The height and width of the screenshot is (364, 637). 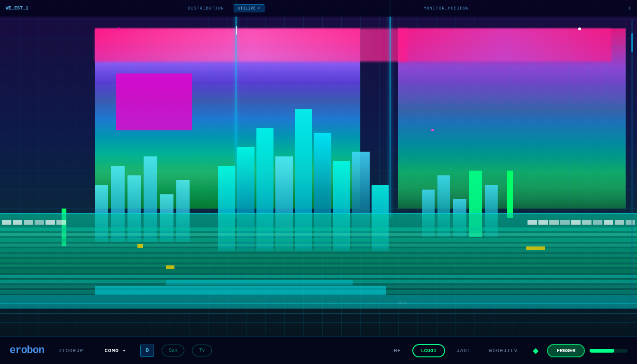 What do you see at coordinates (147, 351) in the screenshot?
I see `number-badge: 0` at bounding box center [147, 351].